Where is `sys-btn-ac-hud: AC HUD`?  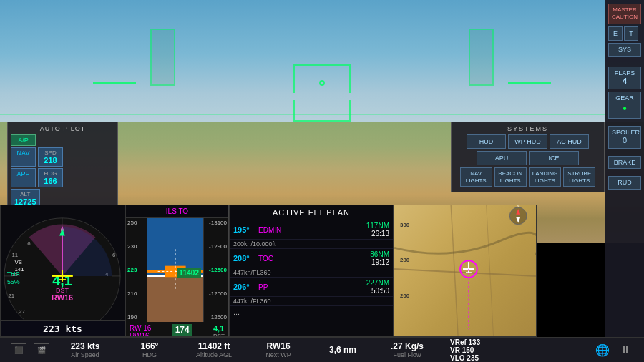 sys-btn-ac-hud: AC HUD is located at coordinates (570, 142).